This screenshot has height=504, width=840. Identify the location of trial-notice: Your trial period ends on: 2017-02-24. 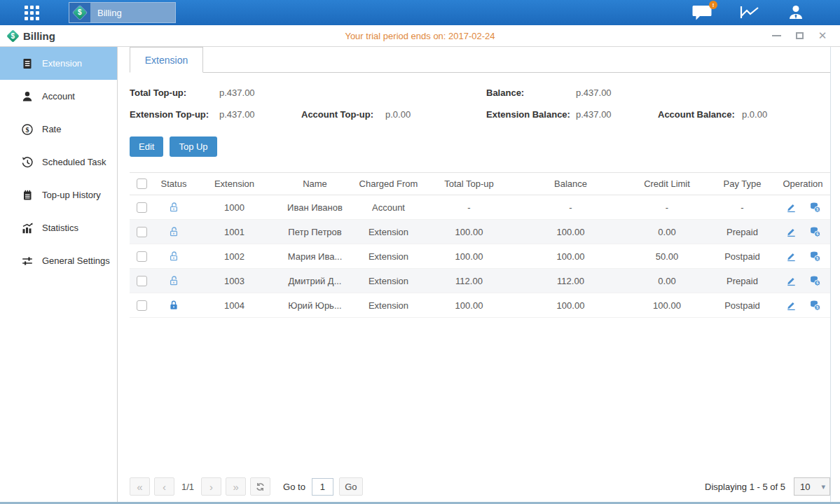
(420, 36).